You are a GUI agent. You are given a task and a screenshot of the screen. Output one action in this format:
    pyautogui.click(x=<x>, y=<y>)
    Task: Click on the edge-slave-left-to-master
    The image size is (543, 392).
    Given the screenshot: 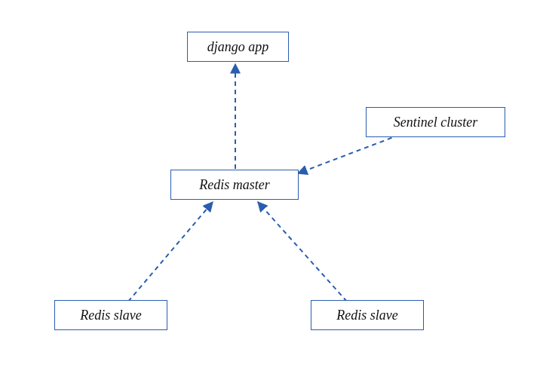 What is the action you would take?
    pyautogui.click(x=170, y=252)
    